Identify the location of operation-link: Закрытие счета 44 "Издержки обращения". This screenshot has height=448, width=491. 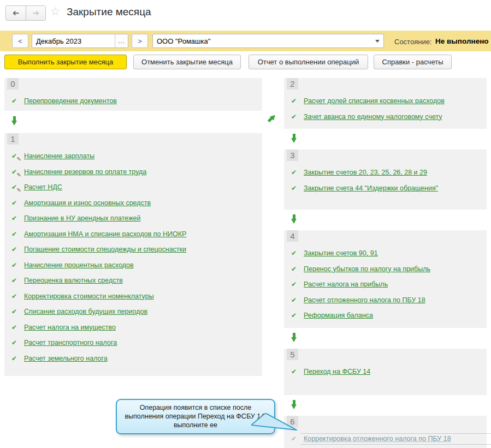
(371, 188).